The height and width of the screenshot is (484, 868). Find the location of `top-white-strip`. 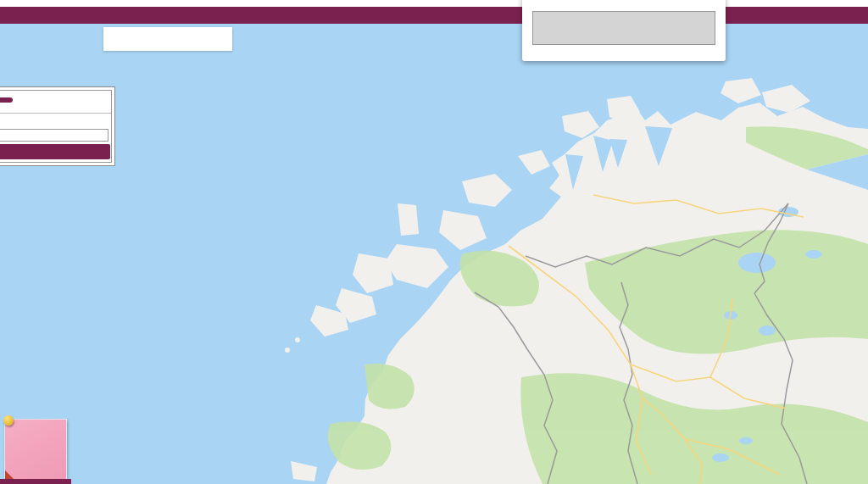

top-white-strip is located at coordinates (434, 3).